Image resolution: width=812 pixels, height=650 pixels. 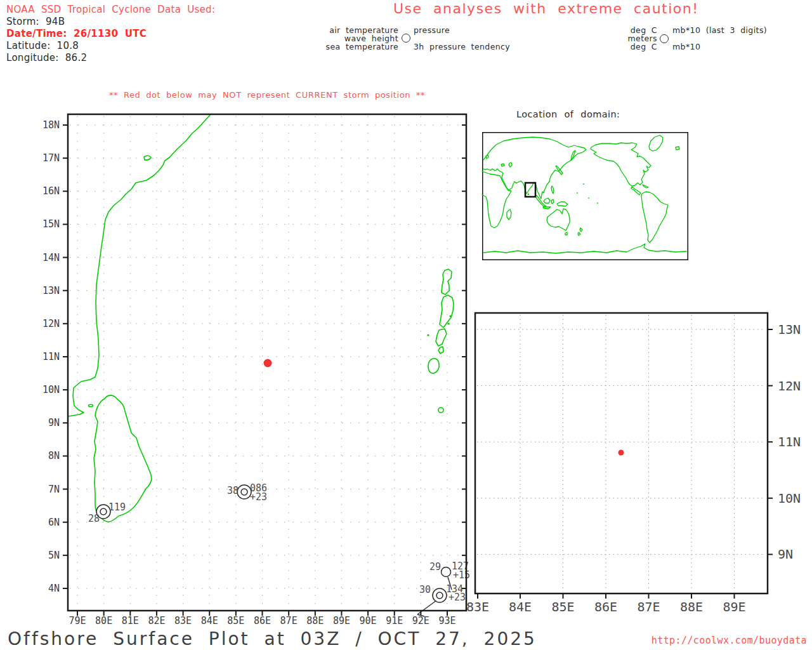 I want to click on caution-banner: Use analyses with extreme caution!, so click(x=546, y=9).